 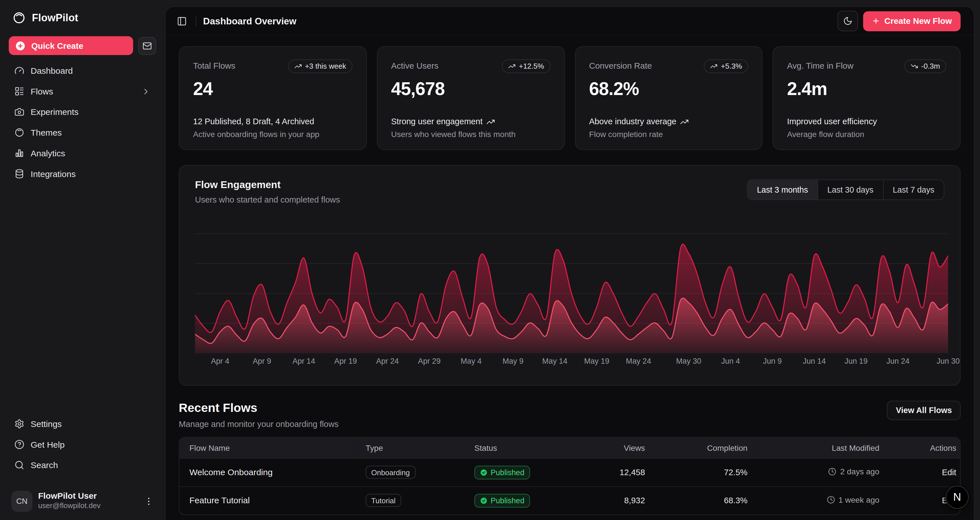 I want to click on ellipsis-vertical-icon, so click(x=149, y=501).